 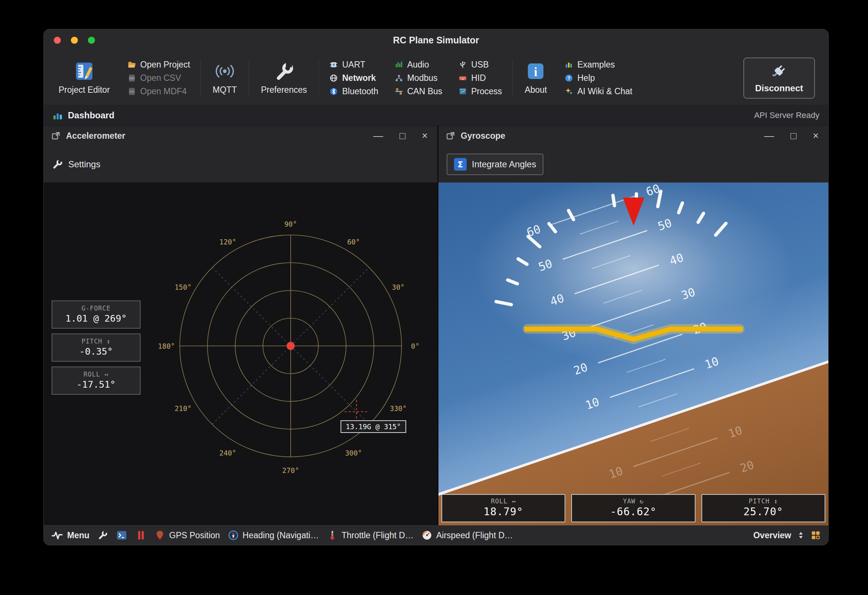 What do you see at coordinates (402, 136) in the screenshot?
I see `accelerometer-window-controls: — □ ×` at bounding box center [402, 136].